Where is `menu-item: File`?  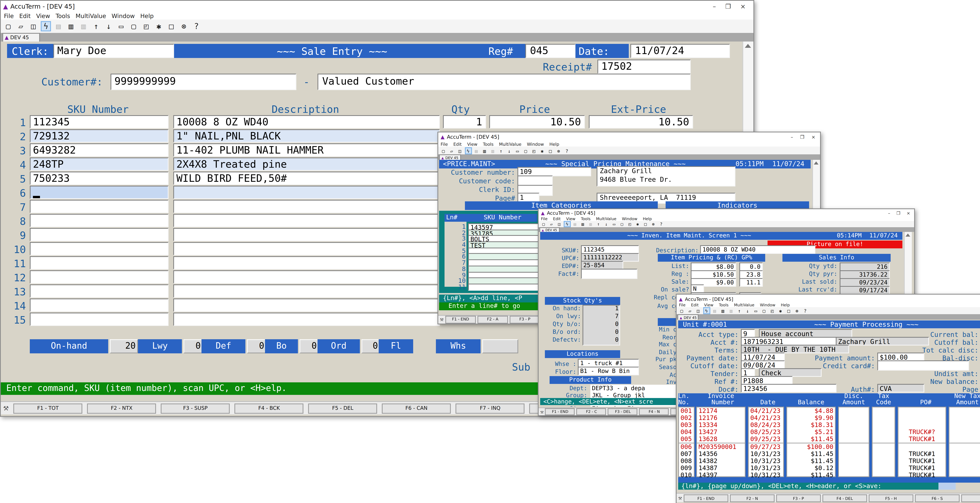
menu-item: File is located at coordinates (544, 219).